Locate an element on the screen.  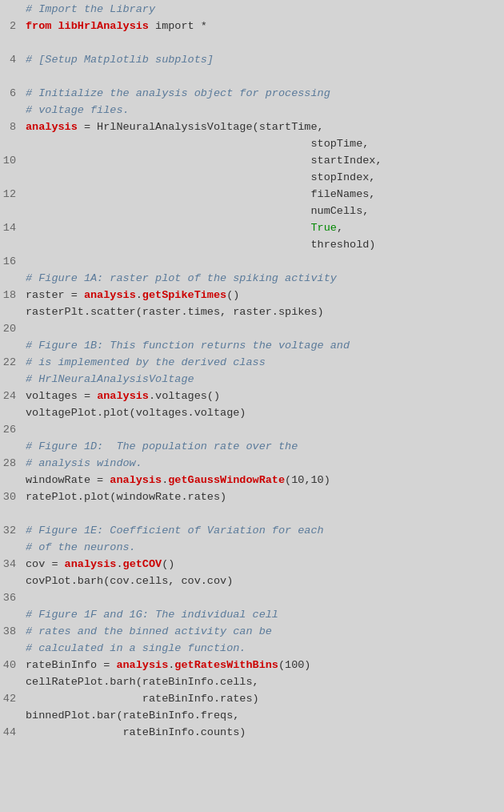
line-content: True, is located at coordinates (263, 229).